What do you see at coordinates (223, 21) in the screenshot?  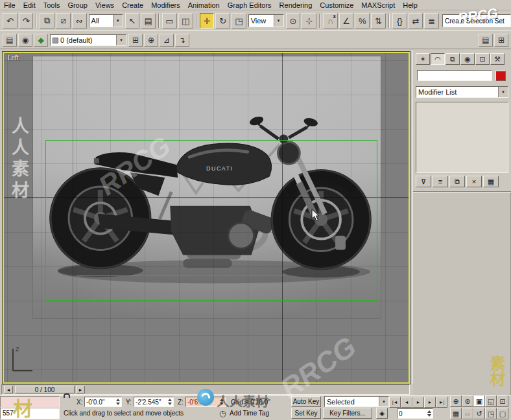 I see `select-and-rotate-icon: ↻` at bounding box center [223, 21].